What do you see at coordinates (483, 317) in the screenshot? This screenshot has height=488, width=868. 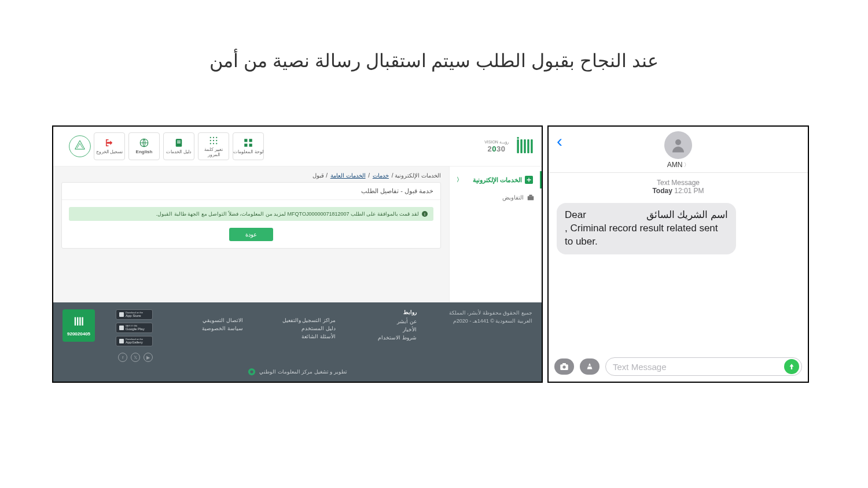 I see `footer-rights: جميع الحقوق محفوظة لأبشر، المملكة العربي…` at bounding box center [483, 317].